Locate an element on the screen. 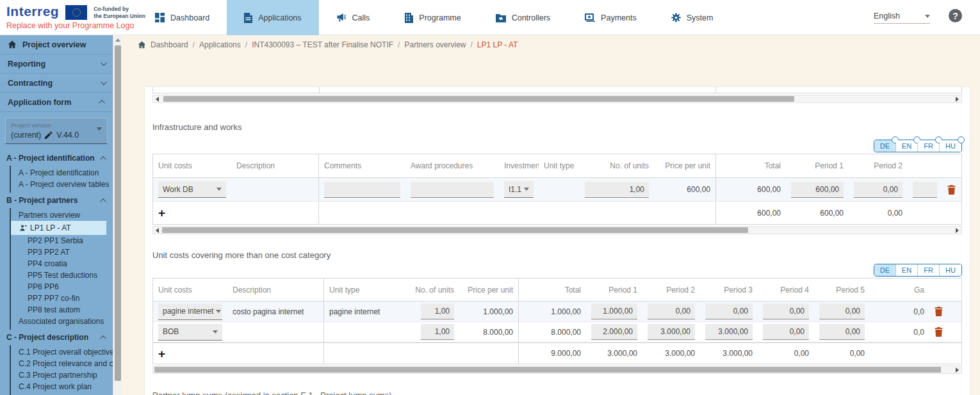  nav-system: System is located at coordinates (692, 18).